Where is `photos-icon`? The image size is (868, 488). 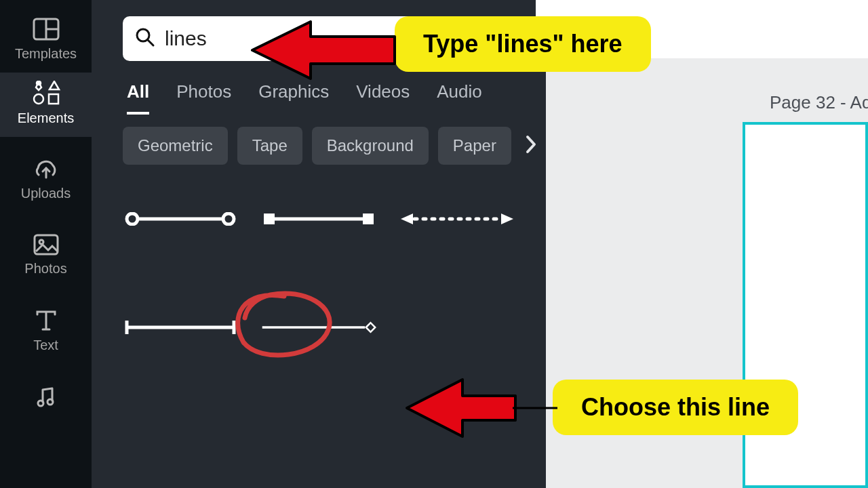 photos-icon is located at coordinates (46, 245).